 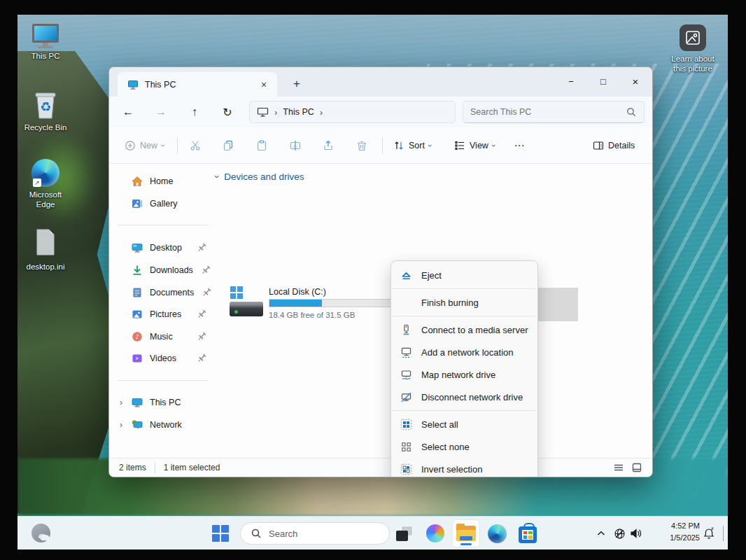 What do you see at coordinates (465, 468) in the screenshot?
I see `menu-item-invert-selection: Invert selection` at bounding box center [465, 468].